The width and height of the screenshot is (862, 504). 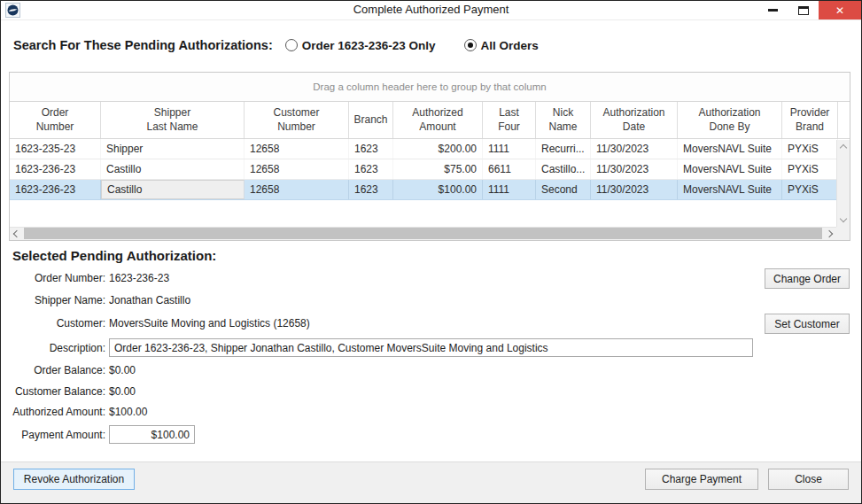 I want to click on order-balance-label: Order Balance:, so click(x=56, y=370).